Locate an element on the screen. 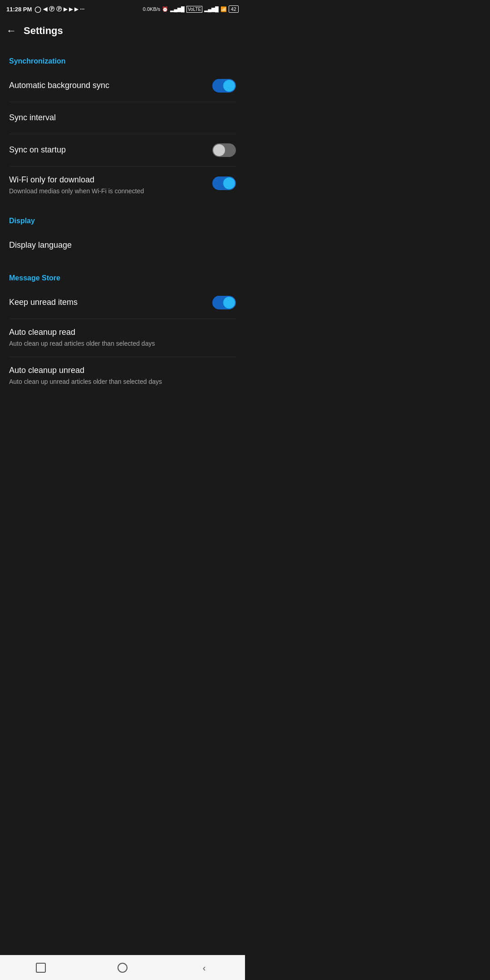  setting-auto-cleanup-unread: Auto cleanup unread Auto clean up unread… is located at coordinates (122, 376).